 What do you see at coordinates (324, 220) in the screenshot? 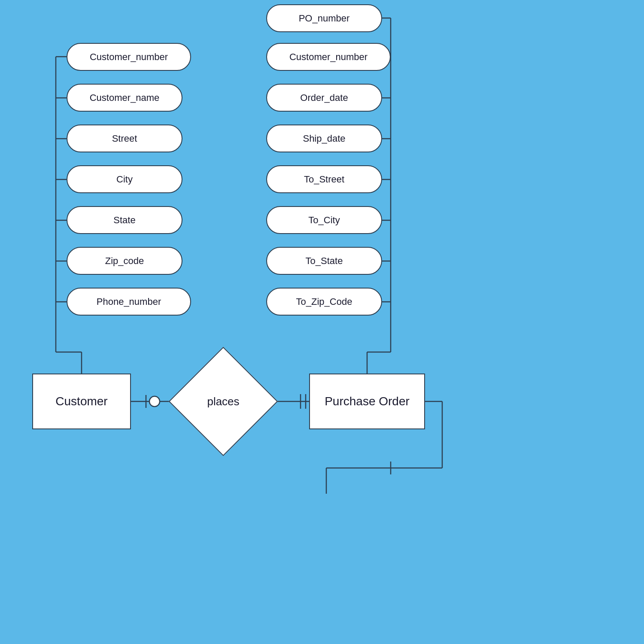
I see `attr-to-city: To_City` at bounding box center [324, 220].